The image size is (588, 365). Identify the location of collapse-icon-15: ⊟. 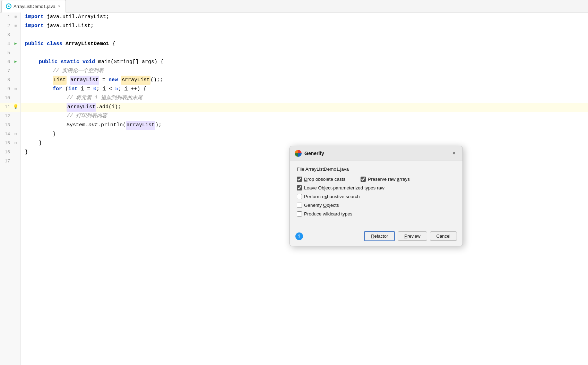
(16, 143).